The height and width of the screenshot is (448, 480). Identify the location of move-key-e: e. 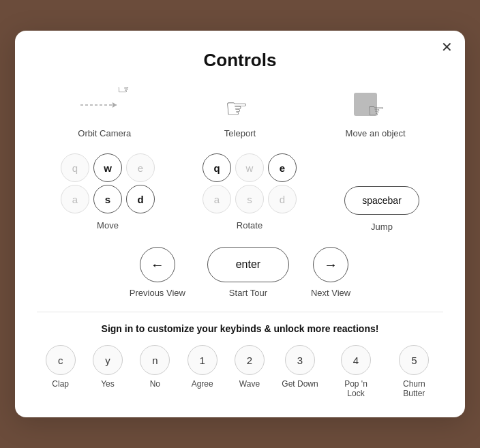
(140, 168).